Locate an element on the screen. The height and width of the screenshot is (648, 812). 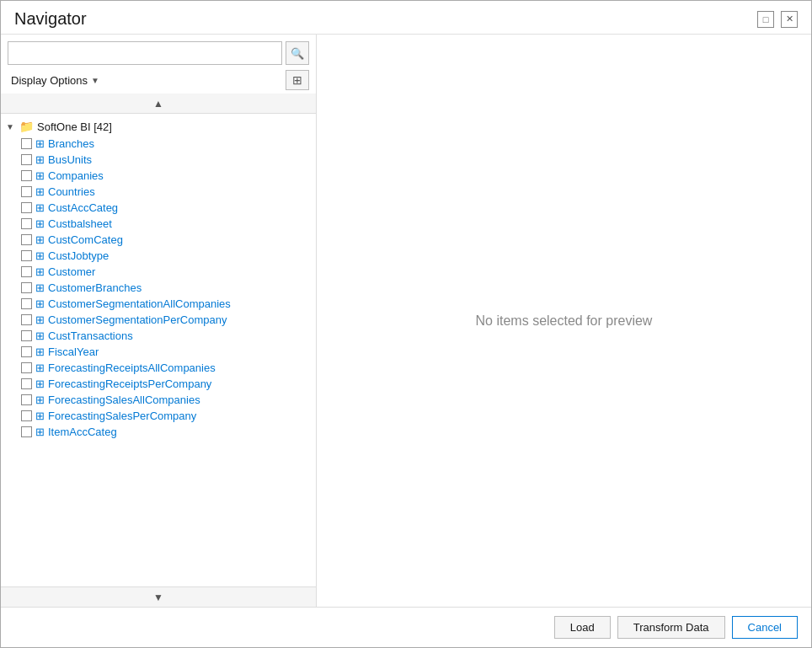
item-label: CustComCateg is located at coordinates (86, 239).